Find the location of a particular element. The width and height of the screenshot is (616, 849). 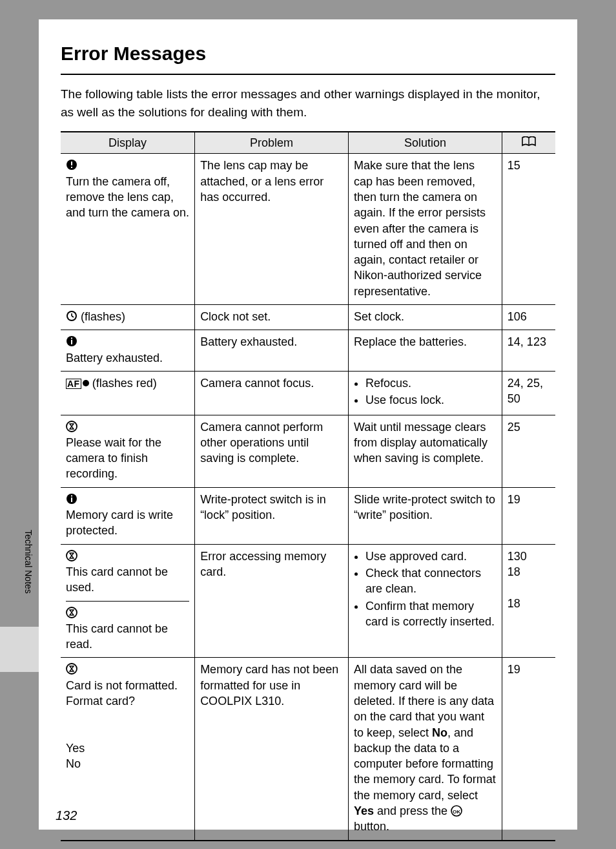

display-cell: Battery exhausted. is located at coordinates (128, 351).